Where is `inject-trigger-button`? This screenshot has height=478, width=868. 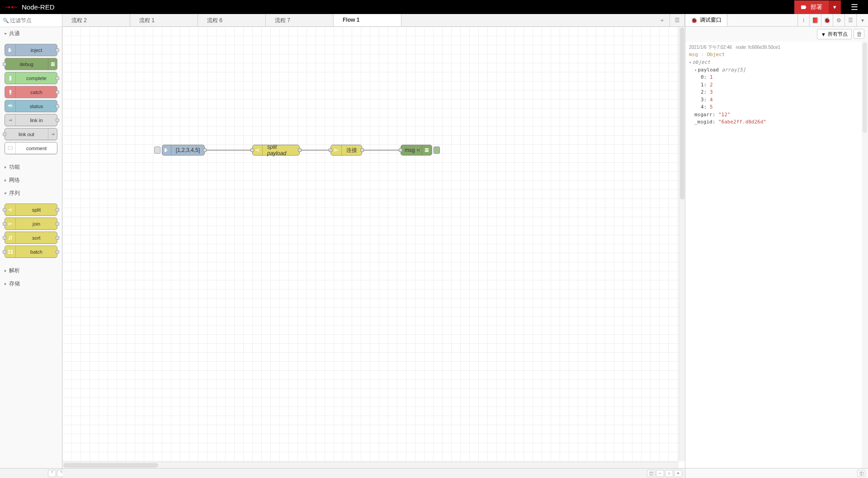
inject-trigger-button is located at coordinates (157, 150).